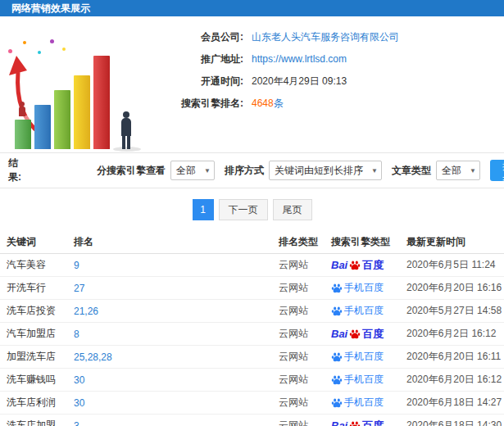 The image size is (504, 426). I want to click on keyword-cell: 洗车店投资, so click(40, 311).